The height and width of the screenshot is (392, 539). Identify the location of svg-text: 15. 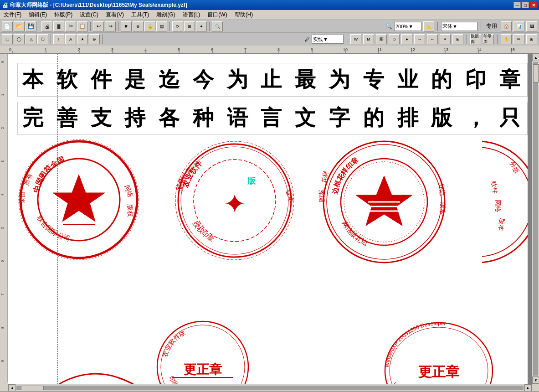
(513, 50).